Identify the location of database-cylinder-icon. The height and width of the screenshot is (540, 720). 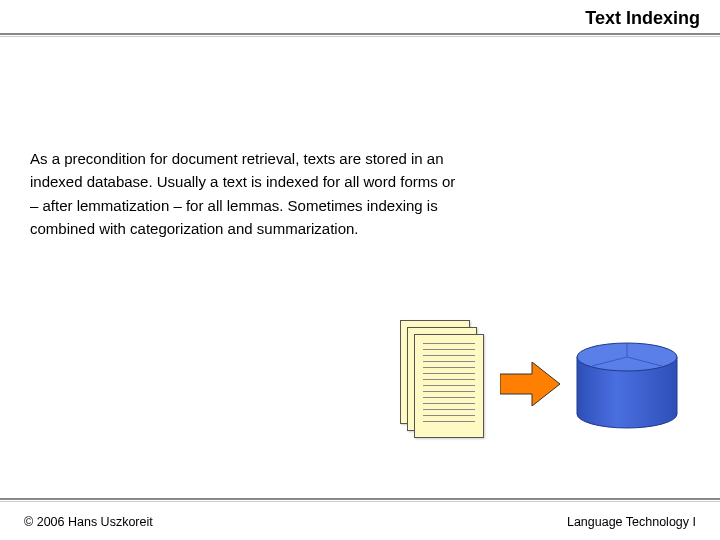
(627, 387).